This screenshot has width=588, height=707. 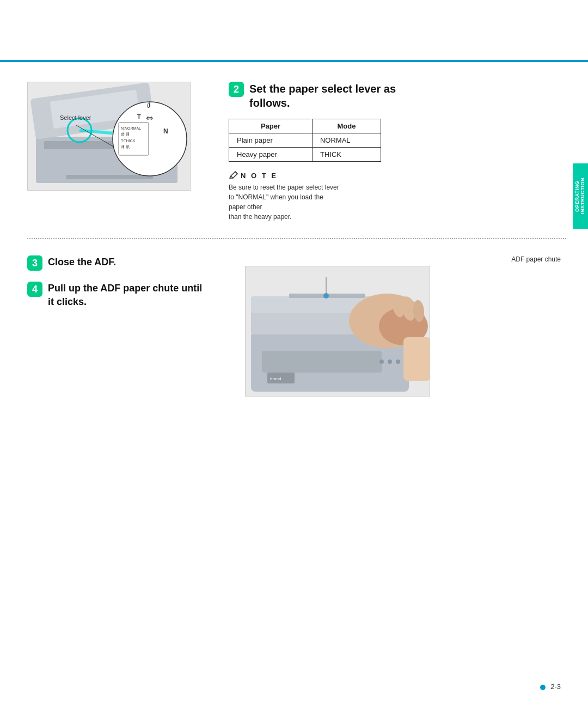 I want to click on table-cell-plain-paper: Plain paper, so click(x=271, y=141).